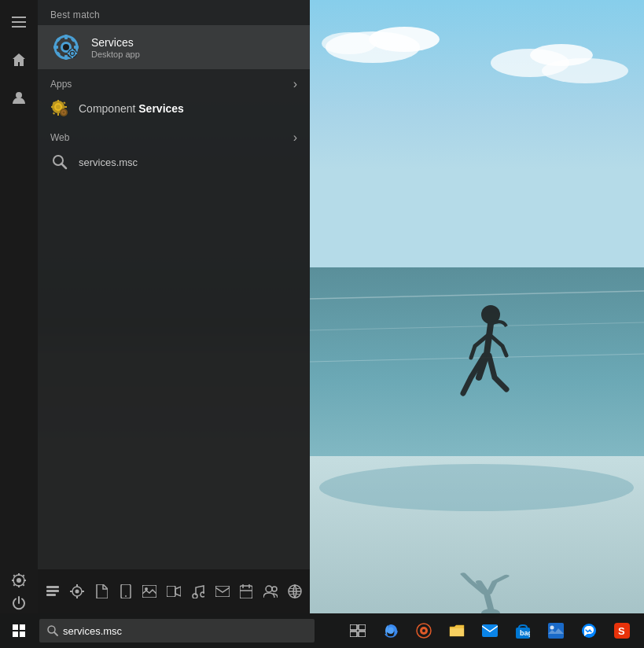 The image size is (644, 648). What do you see at coordinates (198, 591) in the screenshot?
I see `music-toolbar-button` at bounding box center [198, 591].